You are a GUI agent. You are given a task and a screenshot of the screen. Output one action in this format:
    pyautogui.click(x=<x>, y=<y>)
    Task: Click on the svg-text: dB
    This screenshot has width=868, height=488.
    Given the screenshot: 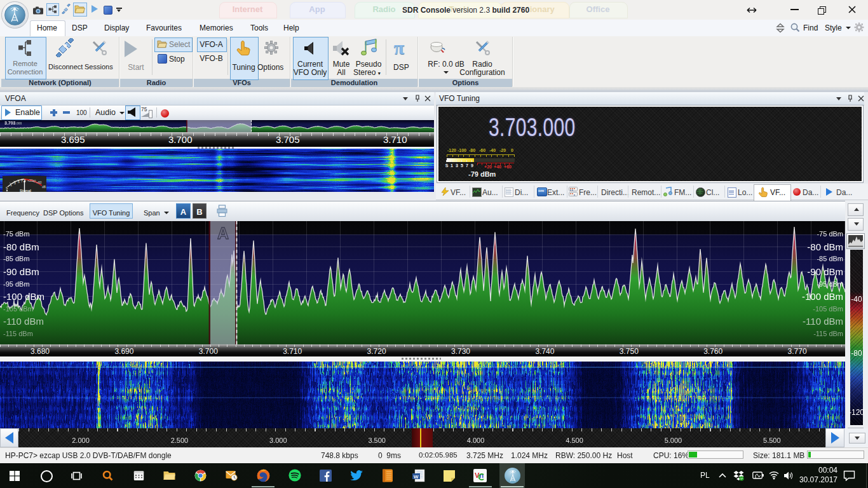 What is the action you would take?
    pyautogui.click(x=44, y=187)
    